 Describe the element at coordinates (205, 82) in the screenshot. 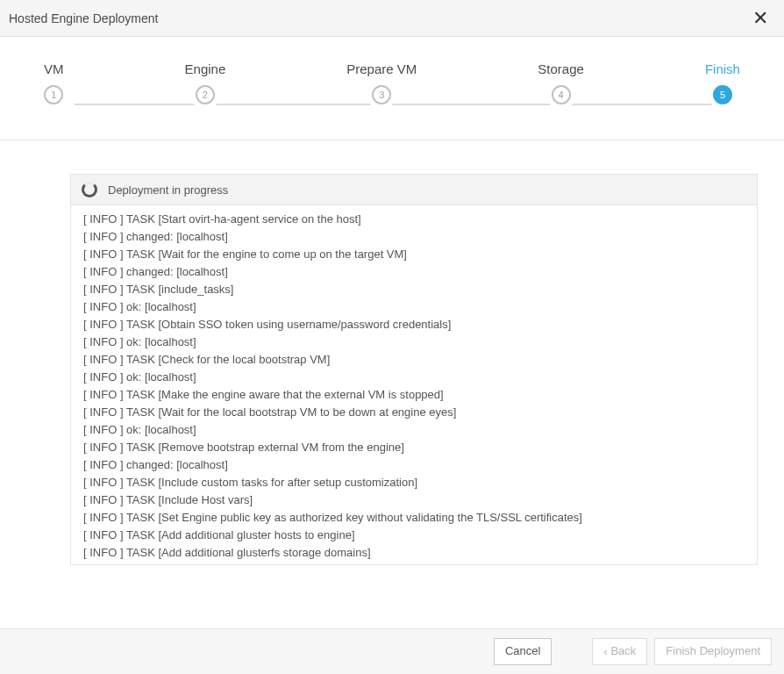

I see `wizard-step-engine: Engine 2` at that location.